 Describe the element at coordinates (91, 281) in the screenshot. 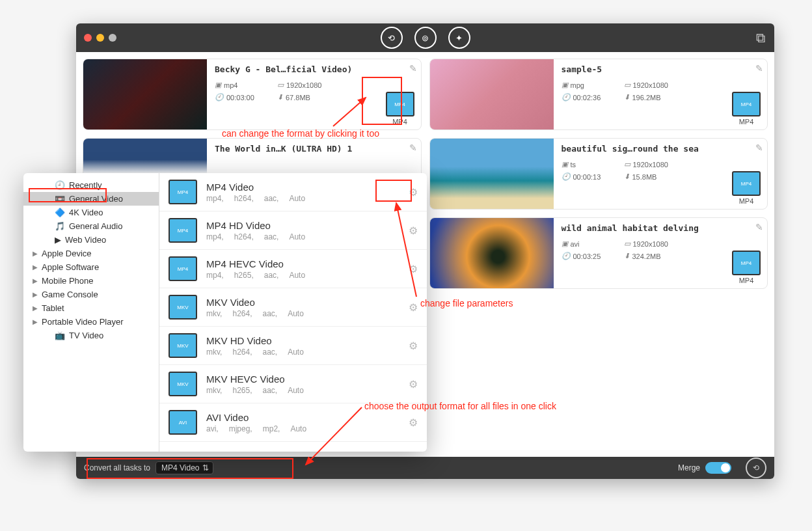

I see `sidebar-item-mobile-phone: ▶Mobile Phone` at that location.